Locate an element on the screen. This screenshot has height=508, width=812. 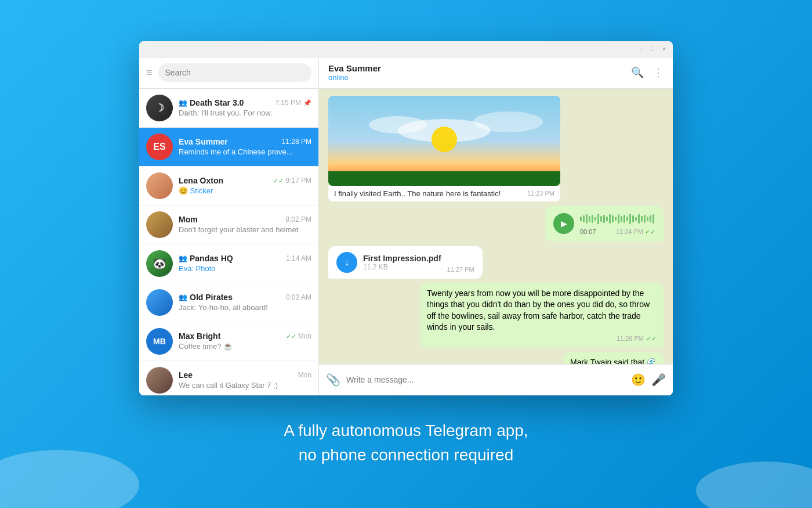
chat-name: Max Bright is located at coordinates (200, 336).